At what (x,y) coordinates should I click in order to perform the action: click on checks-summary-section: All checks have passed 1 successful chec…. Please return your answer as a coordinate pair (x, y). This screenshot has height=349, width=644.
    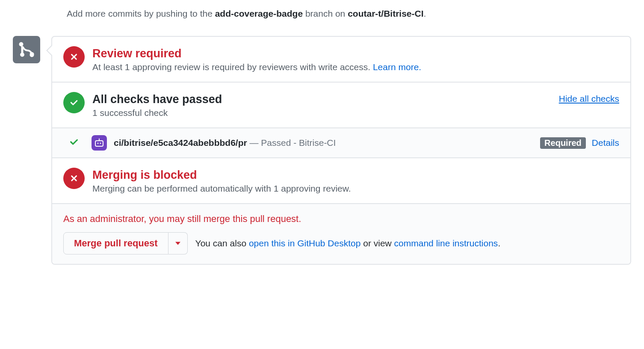
    Looking at the image, I should click on (341, 105).